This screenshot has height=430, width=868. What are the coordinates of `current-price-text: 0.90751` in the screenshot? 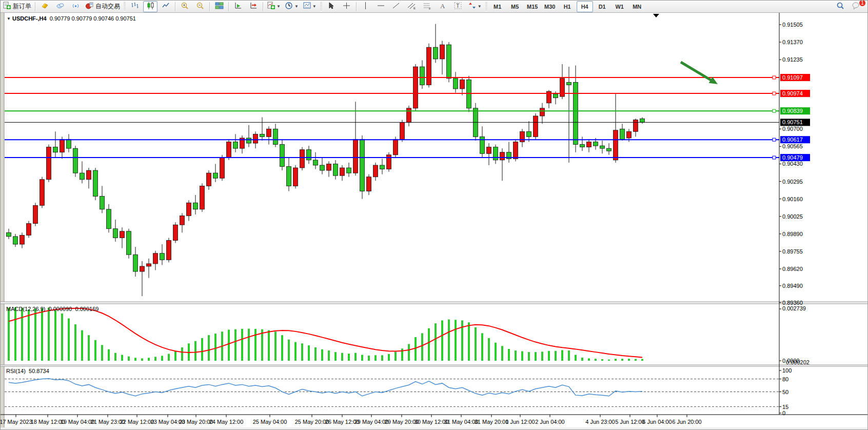 It's located at (793, 122).